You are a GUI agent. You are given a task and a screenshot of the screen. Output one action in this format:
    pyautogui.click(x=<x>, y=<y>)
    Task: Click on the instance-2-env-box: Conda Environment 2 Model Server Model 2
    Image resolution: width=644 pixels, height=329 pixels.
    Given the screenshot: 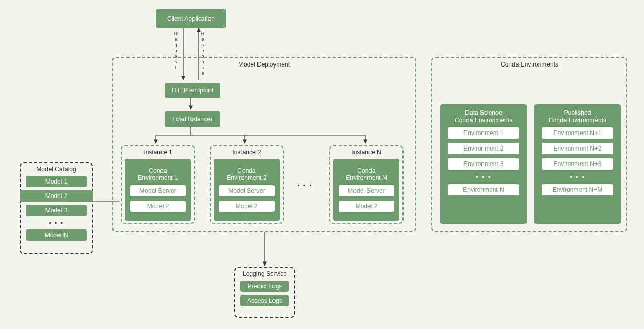 What is the action you would take?
    pyautogui.click(x=247, y=190)
    